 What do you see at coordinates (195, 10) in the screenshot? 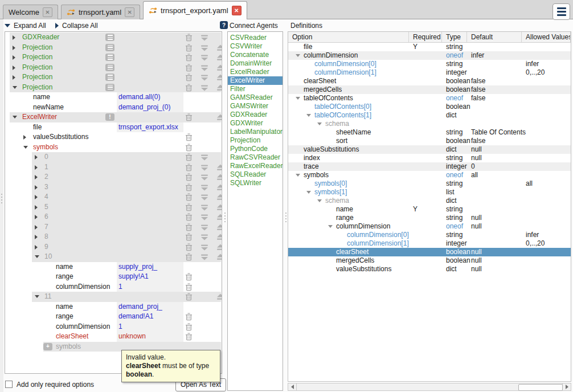
I see `tab-trnsport-export-yaml: trnsport_export.yaml✕` at bounding box center [195, 10].